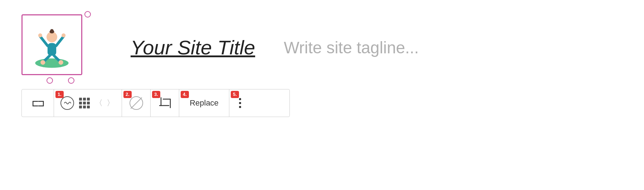  I want to click on yoga-figure, so click(52, 45).